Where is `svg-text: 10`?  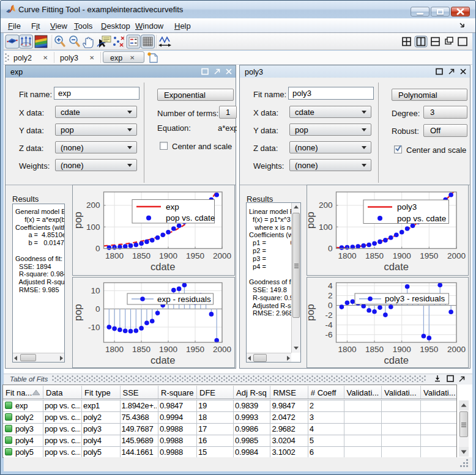
svg-text: 10 is located at coordinates (95, 291).